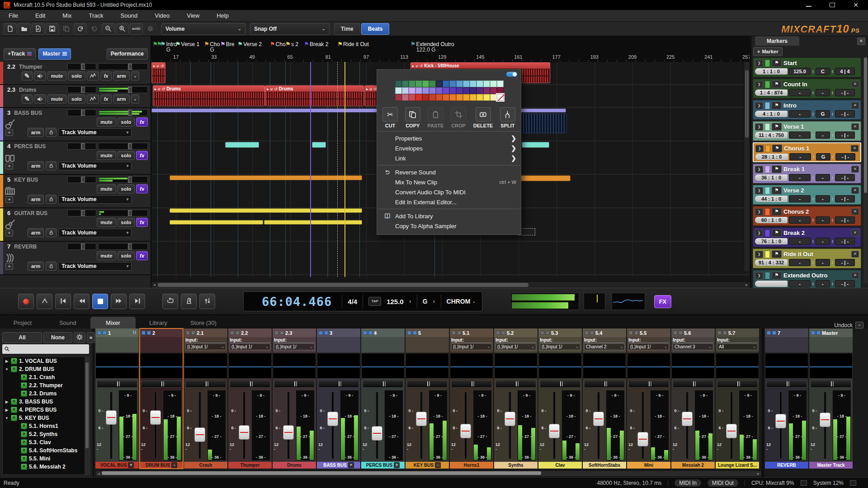 This screenshot has width=868, height=488. Describe the element at coordinates (500, 98) in the screenshot. I see `no-color-swatch` at that location.